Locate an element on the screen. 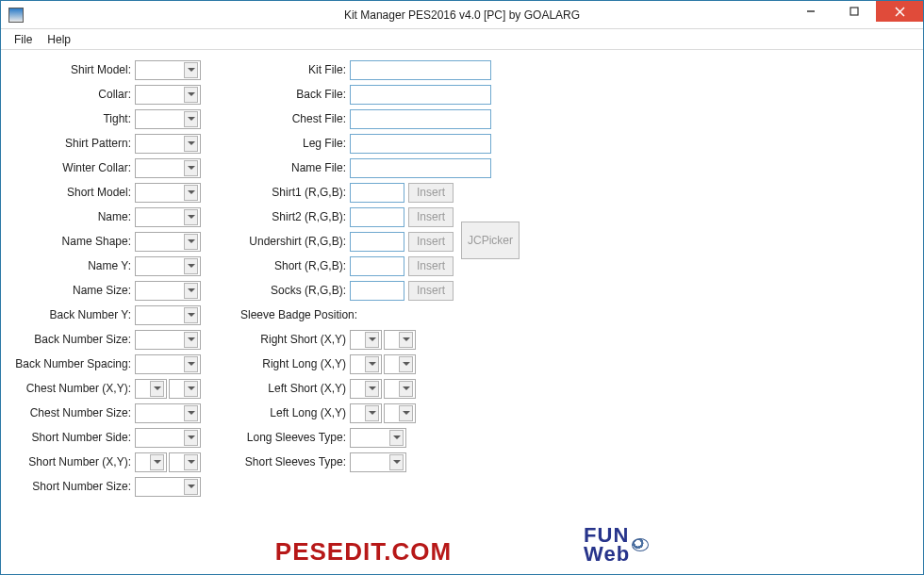  chest-number-x-combo is located at coordinates (151, 388).